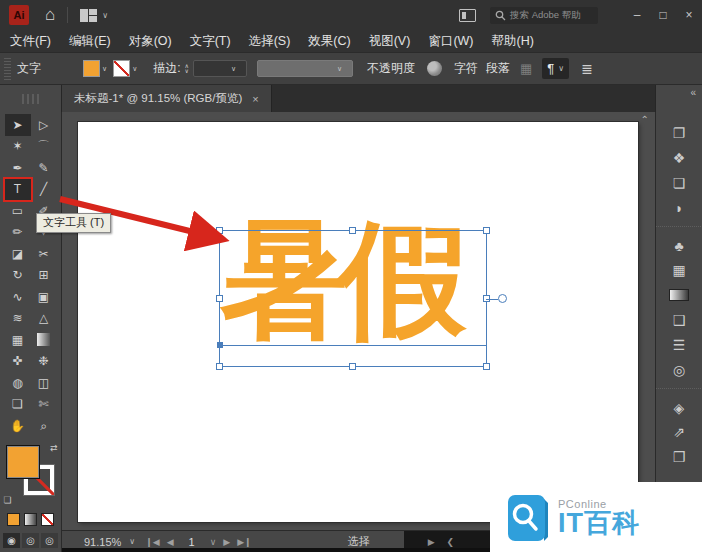  What do you see at coordinates (18, 276) in the screenshot?
I see `rotate-tool: ↻` at bounding box center [18, 276].